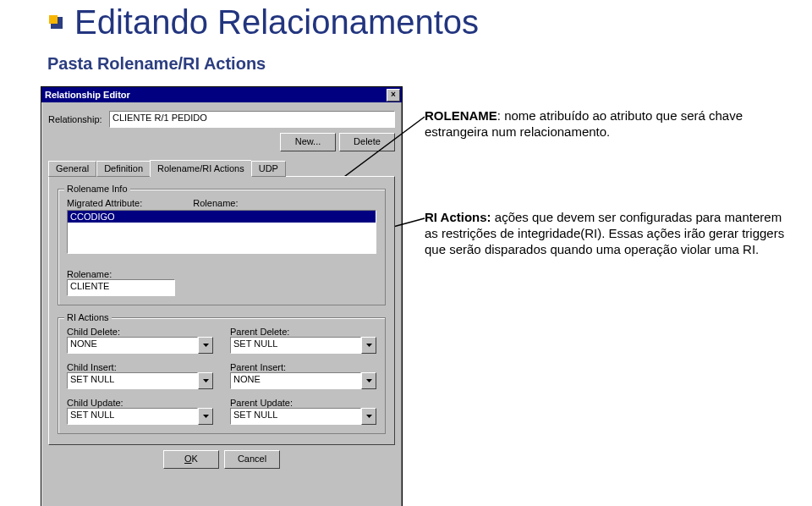  Describe the element at coordinates (255, 344) in the screenshot. I see `parent-delete-value: SET NULL` at that location.